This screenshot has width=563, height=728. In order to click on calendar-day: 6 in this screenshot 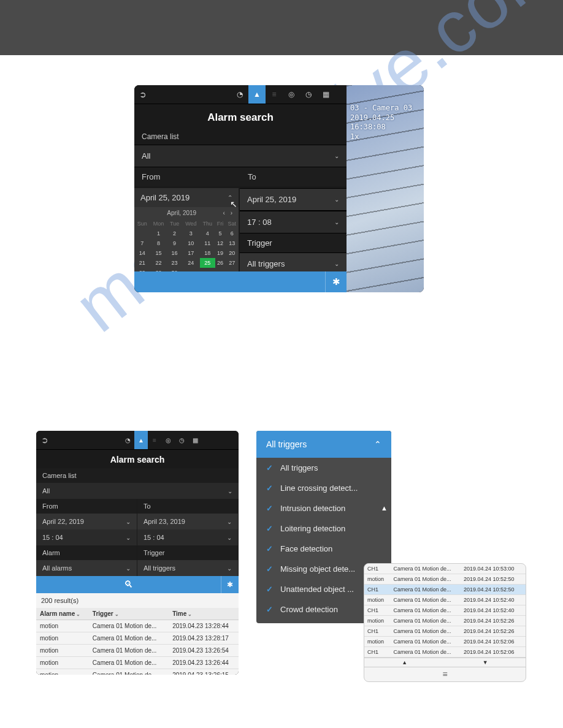, I will do `click(232, 233)`.